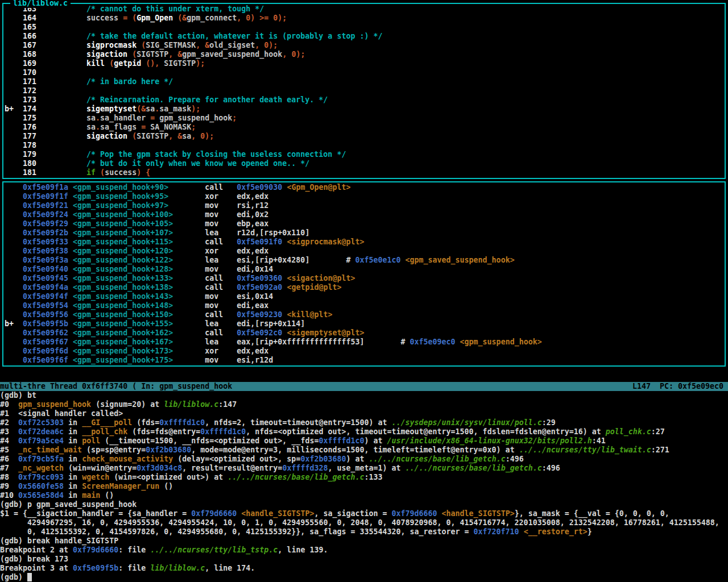  I want to click on console-text: #0 gpm_suspend_hook (signum=20) at lib/l…, so click(118, 405).